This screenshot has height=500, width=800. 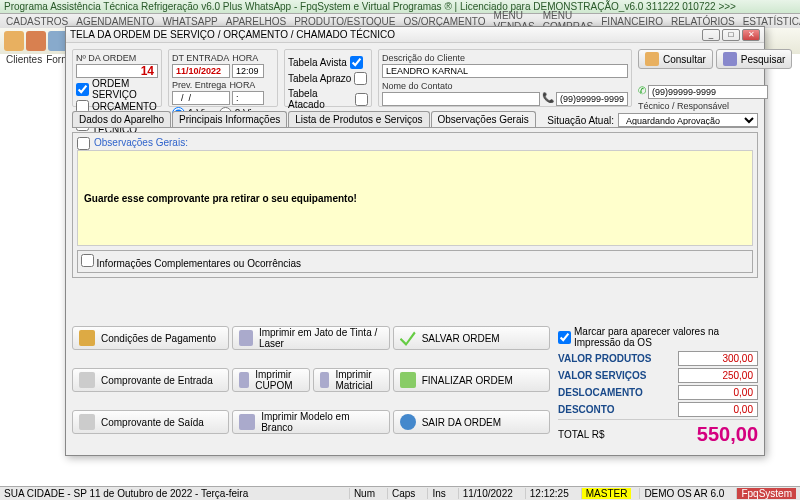 What do you see at coordinates (564, 338) in the screenshot?
I see `marcar-valores-chk` at bounding box center [564, 338].